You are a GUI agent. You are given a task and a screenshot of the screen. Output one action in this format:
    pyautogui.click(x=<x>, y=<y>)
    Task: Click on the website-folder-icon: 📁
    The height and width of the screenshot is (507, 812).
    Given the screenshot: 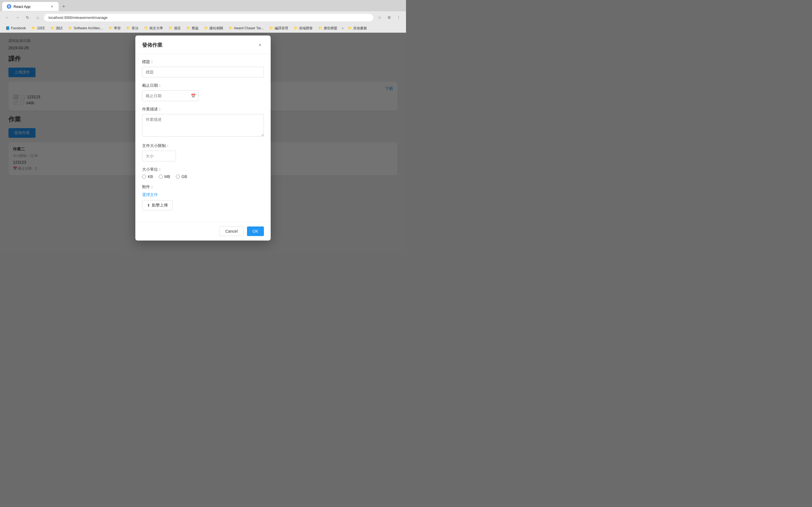 What is the action you would take?
    pyautogui.click(x=206, y=28)
    